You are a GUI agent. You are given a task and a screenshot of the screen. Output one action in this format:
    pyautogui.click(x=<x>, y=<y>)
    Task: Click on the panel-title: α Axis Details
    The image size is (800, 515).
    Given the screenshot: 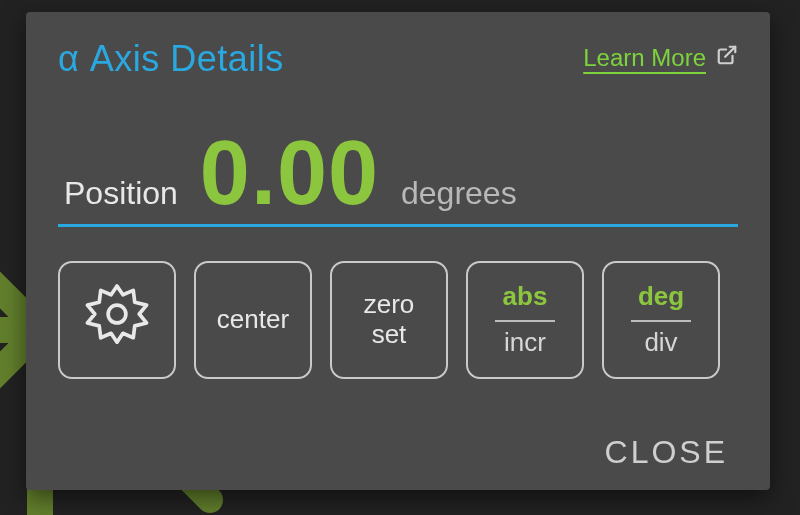 What is the action you would take?
    pyautogui.click(x=171, y=59)
    